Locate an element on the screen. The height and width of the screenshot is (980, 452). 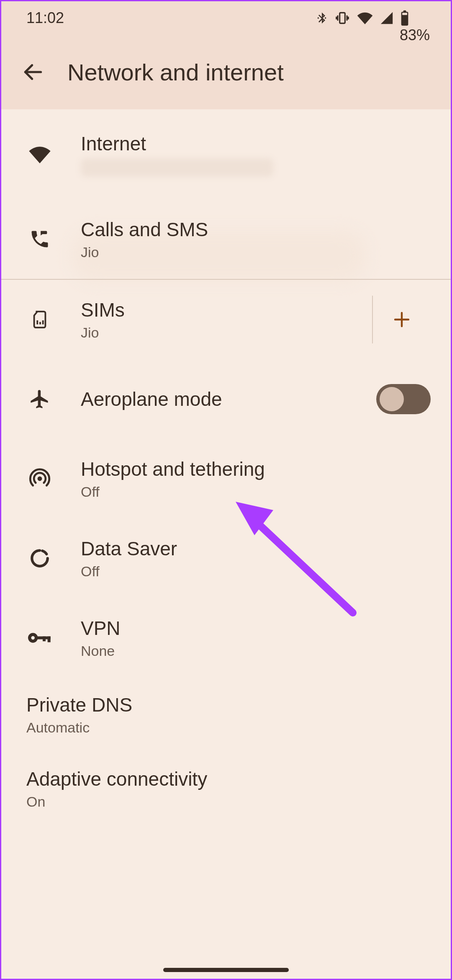
row-title: Calls and SMS is located at coordinates (256, 230).